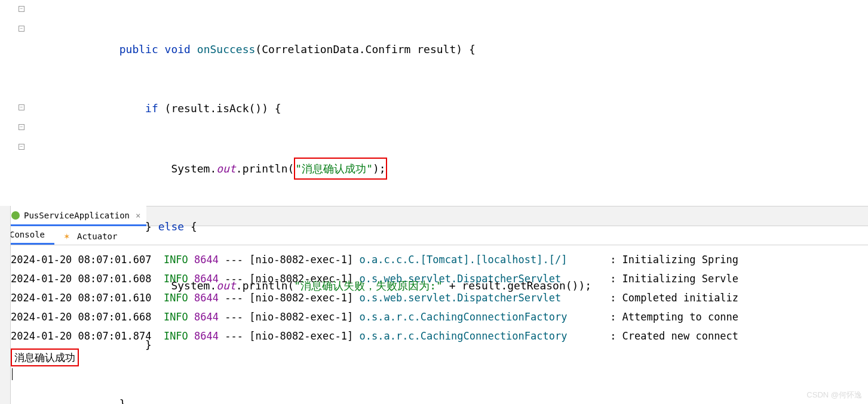 This screenshot has height=404, width=868. What do you see at coordinates (448, 227) in the screenshot?
I see `code-line: } else {` at bounding box center [448, 227].